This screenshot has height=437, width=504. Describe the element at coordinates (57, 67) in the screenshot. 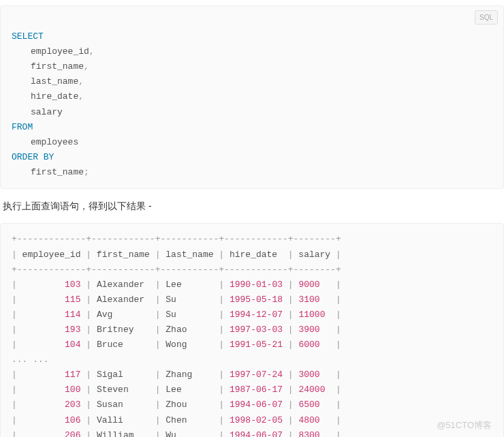

I see `col-first-name: first_name` at that location.